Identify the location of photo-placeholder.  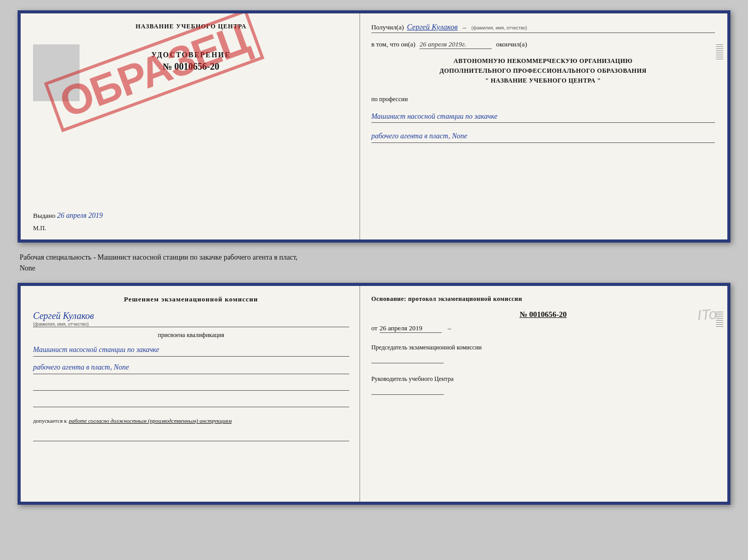
(56, 73).